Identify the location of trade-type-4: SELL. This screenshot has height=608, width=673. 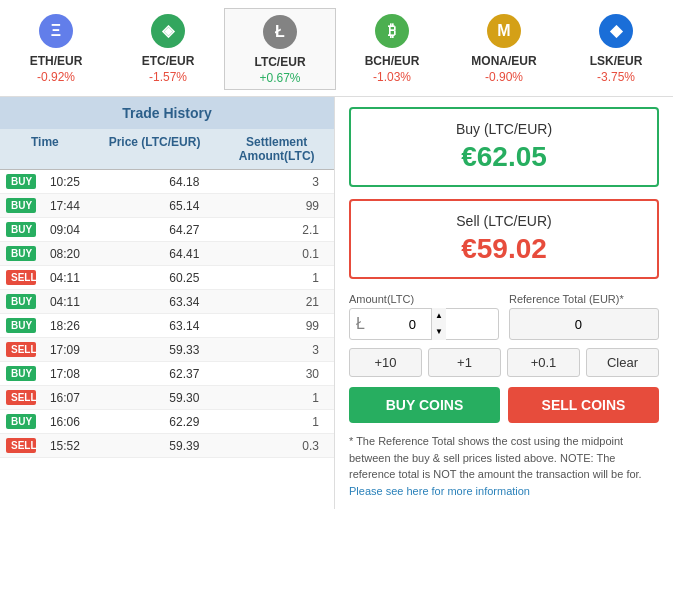
(21, 278).